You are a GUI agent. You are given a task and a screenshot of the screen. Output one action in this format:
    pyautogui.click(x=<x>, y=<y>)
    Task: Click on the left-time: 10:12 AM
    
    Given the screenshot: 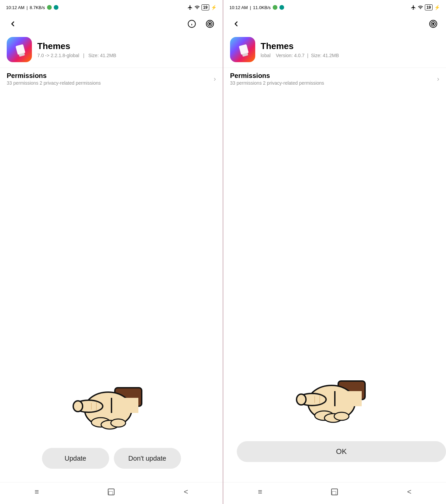 What is the action you would take?
    pyautogui.click(x=15, y=7)
    